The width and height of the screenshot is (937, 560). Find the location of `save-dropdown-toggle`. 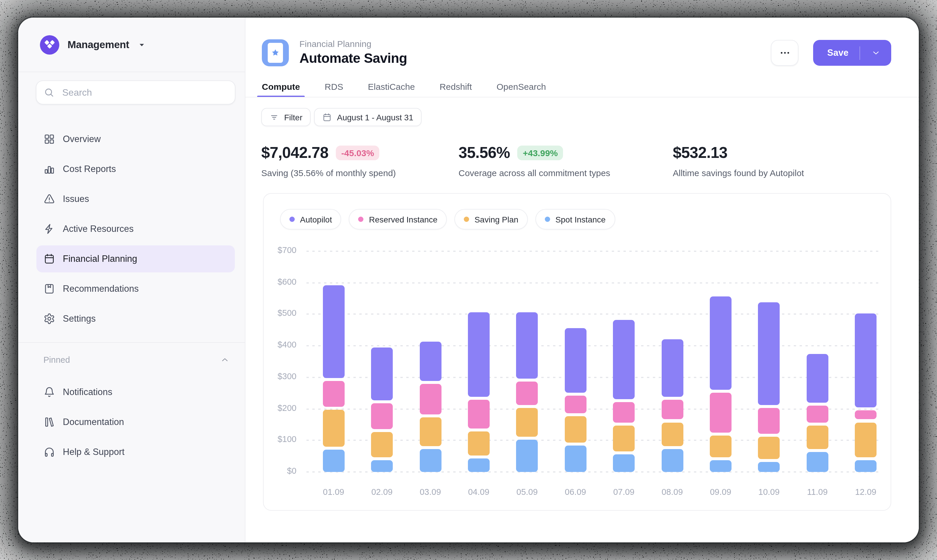

save-dropdown-toggle is located at coordinates (875, 53).